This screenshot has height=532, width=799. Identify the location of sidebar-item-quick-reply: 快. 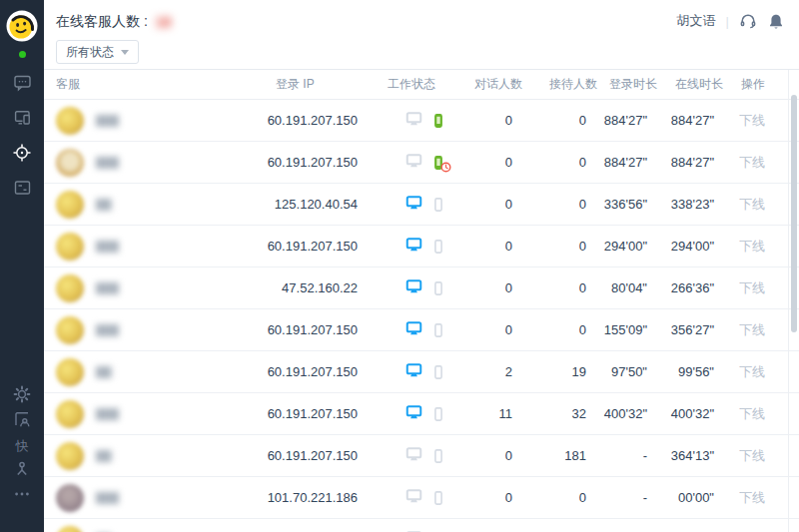
(22, 445).